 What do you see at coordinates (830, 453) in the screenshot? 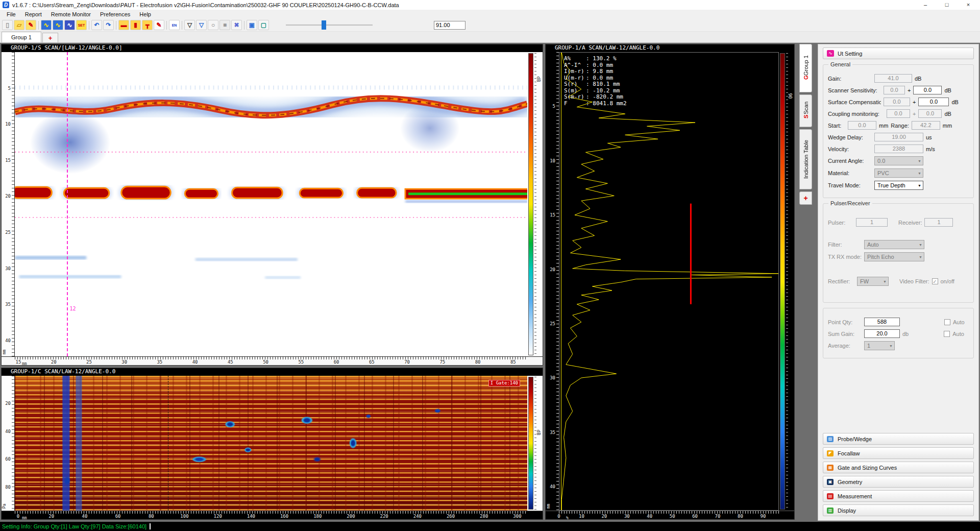
I see `focallaw-icon: ◤` at bounding box center [830, 453].